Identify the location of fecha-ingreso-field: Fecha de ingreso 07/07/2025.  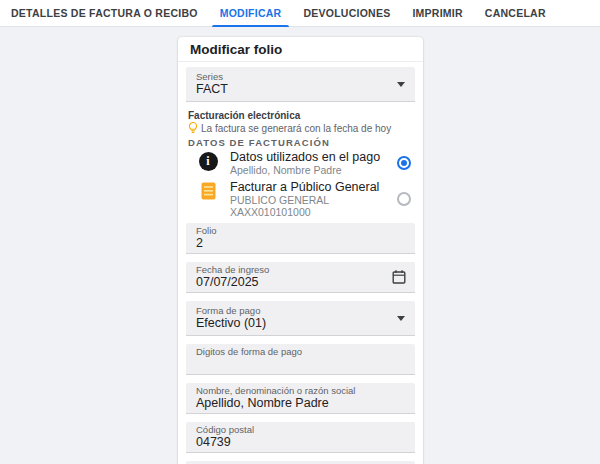
(300, 278).